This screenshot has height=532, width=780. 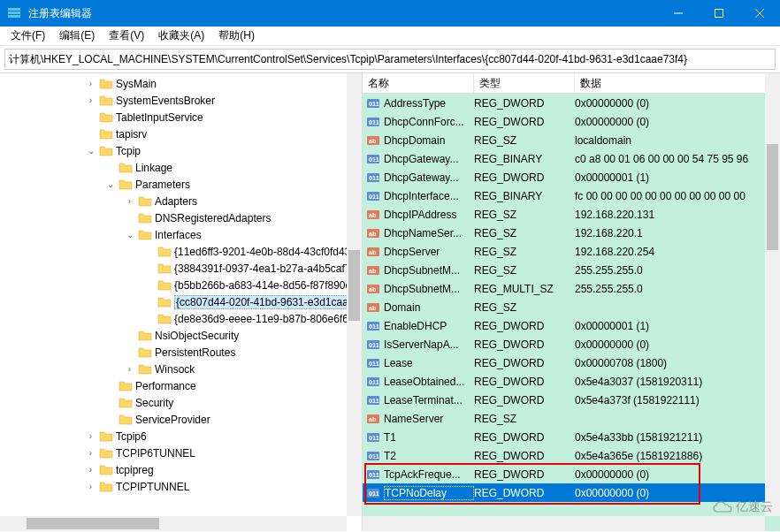 I want to click on registry-value-row: DhcpSubnetM...REG_SZ255.255.255.0, so click(x=571, y=270).